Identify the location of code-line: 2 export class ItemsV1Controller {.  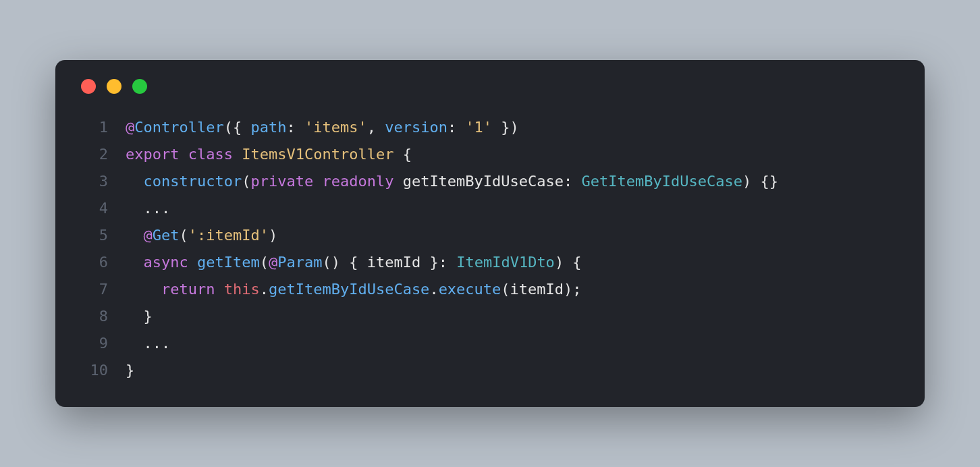
(490, 155).